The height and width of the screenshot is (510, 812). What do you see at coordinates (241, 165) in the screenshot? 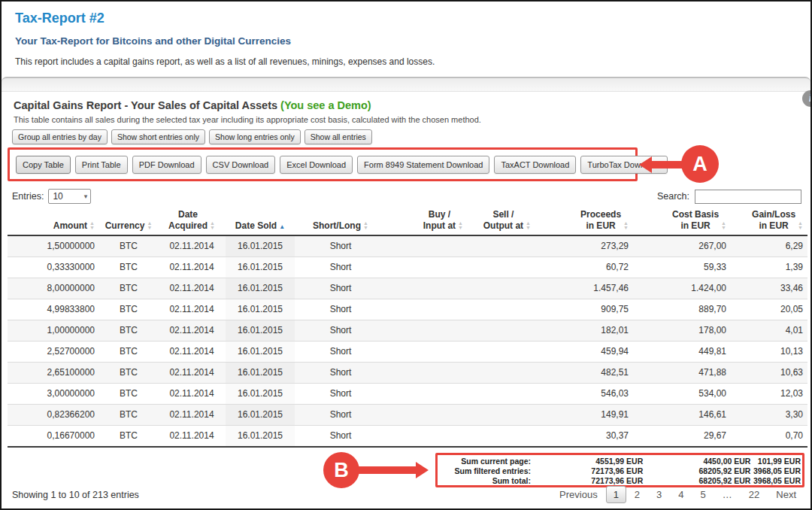
I see `csv-download-button: CSV Download` at bounding box center [241, 165].